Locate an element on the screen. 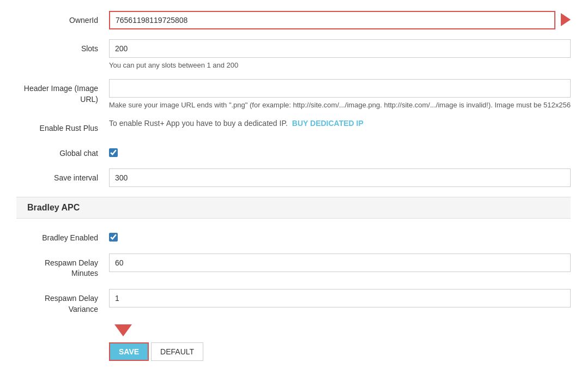 The image size is (587, 392). enable-rust-plus-field: To enable Rust+ App you have to buy a de… is located at coordinates (340, 123).